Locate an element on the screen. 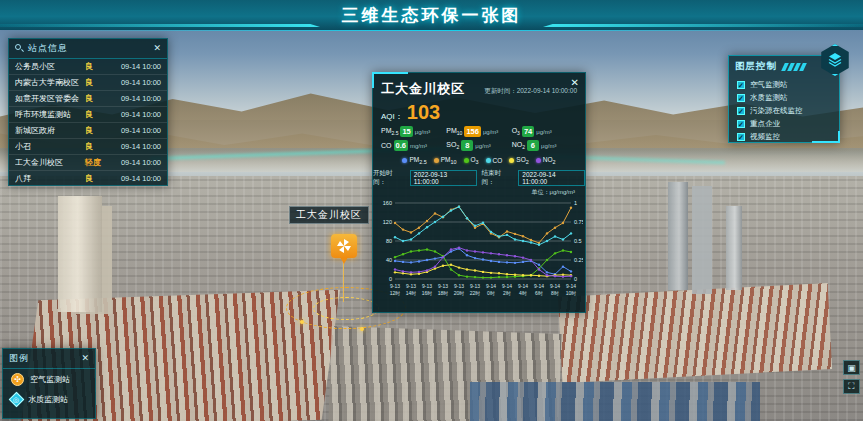 The width and height of the screenshot is (863, 421). pollutant-name: SO2 is located at coordinates (452, 146).